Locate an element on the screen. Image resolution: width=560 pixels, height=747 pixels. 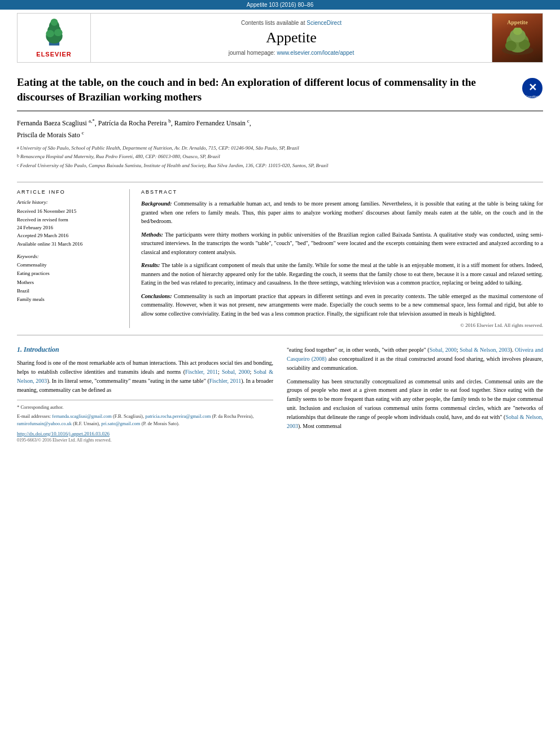
email-pereira: patricia.rocha.pereira@gmail.com is located at coordinates (178, 416).